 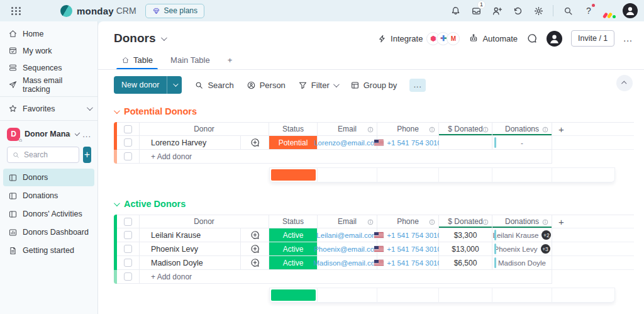 What do you see at coordinates (518, 11) in the screenshot?
I see `updates-loop-icon` at bounding box center [518, 11].